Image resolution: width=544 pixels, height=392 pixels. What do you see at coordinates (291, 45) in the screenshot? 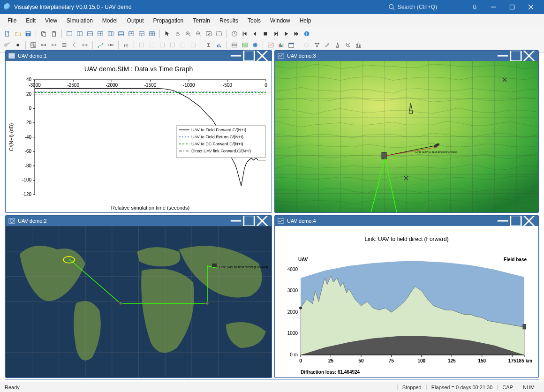
I see `calendar-button` at bounding box center [291, 45].